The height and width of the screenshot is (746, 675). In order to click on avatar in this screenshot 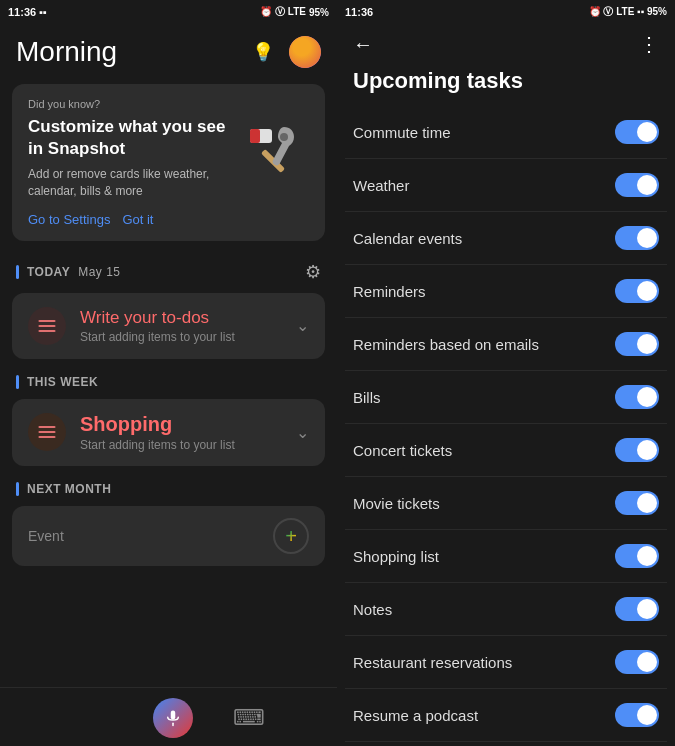, I will do `click(305, 52)`.